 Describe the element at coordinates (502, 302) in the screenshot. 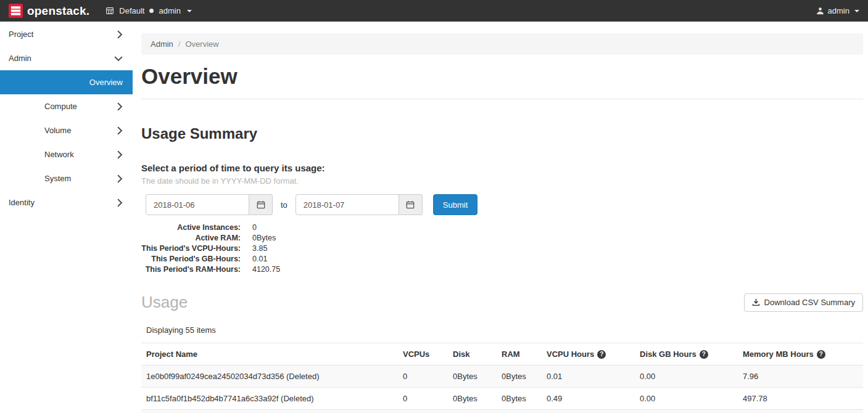

I see `usage-section-header: Usage Download CSV Summary` at that location.